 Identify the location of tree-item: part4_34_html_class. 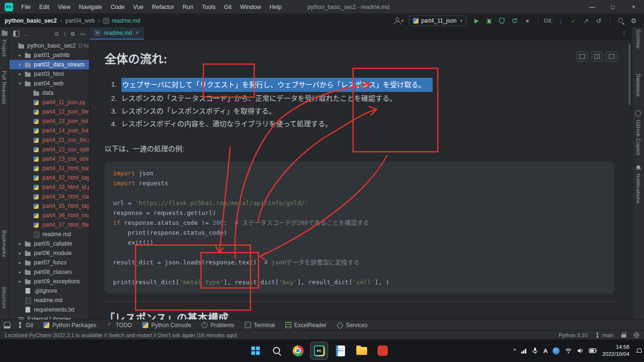
(49, 197).